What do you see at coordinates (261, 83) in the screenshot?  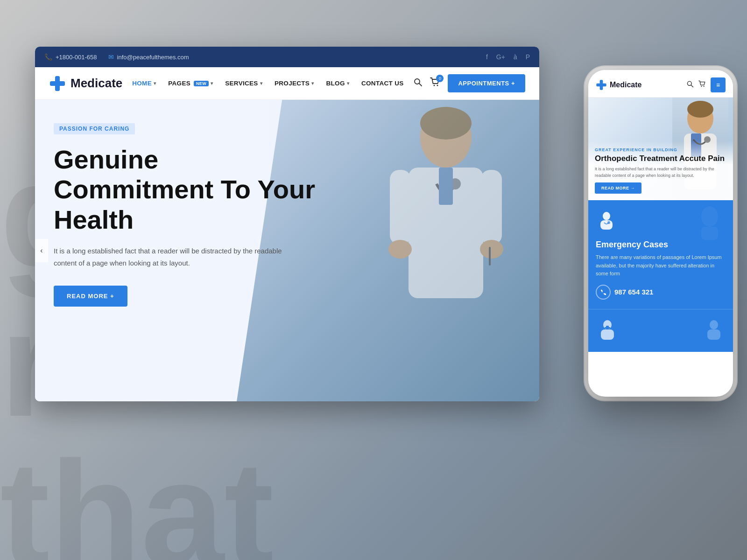 I see `nav-services-chevron: ▾` at bounding box center [261, 83].